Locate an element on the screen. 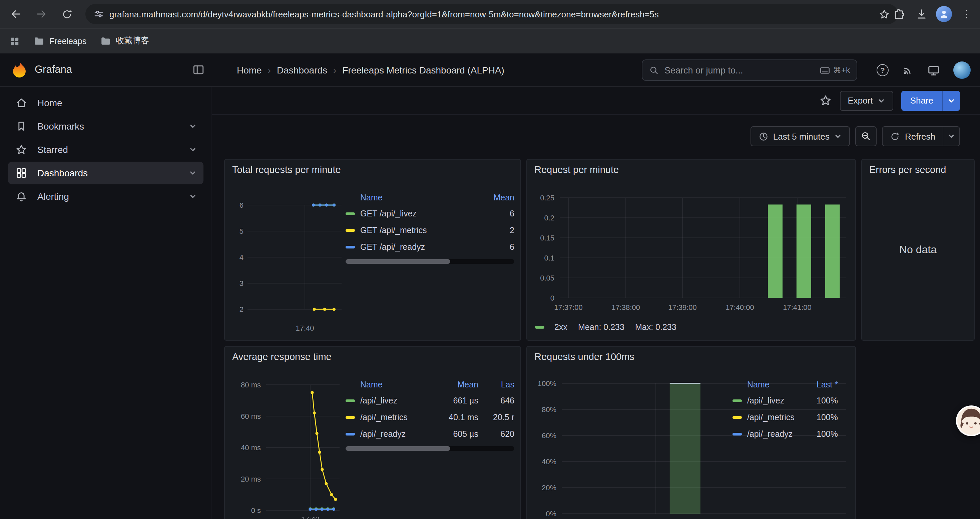 This screenshot has height=519, width=980. series-mean: 40.1 ms is located at coordinates (458, 417).